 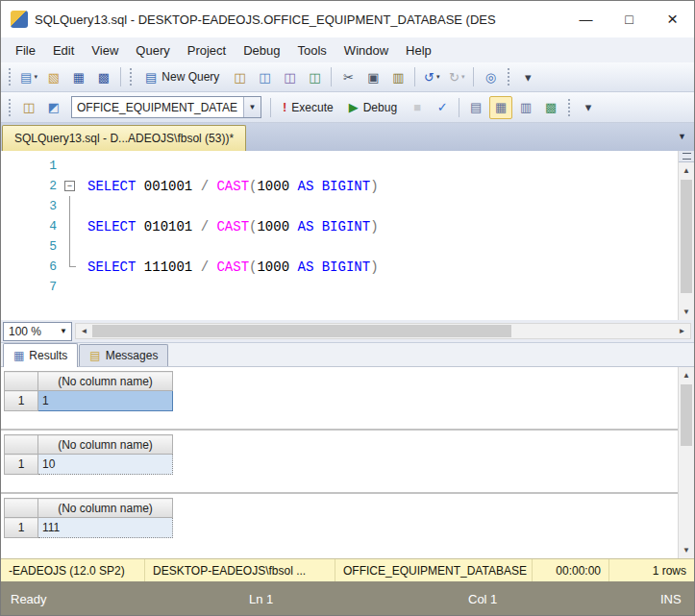 What do you see at coordinates (63, 331) in the screenshot?
I see `zoom-dropdown-icon: ▼` at bounding box center [63, 331].